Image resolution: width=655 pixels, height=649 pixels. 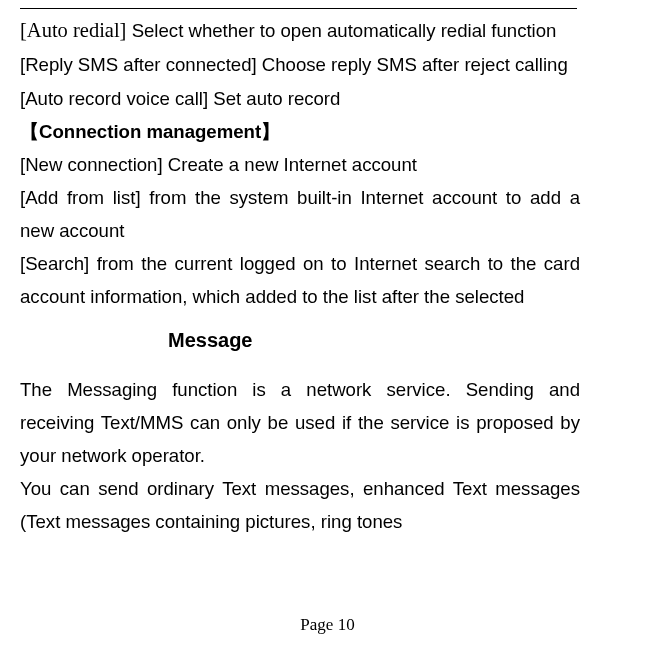 I want to click on connection-management-heading: 【Connection management】, so click(x=300, y=132).